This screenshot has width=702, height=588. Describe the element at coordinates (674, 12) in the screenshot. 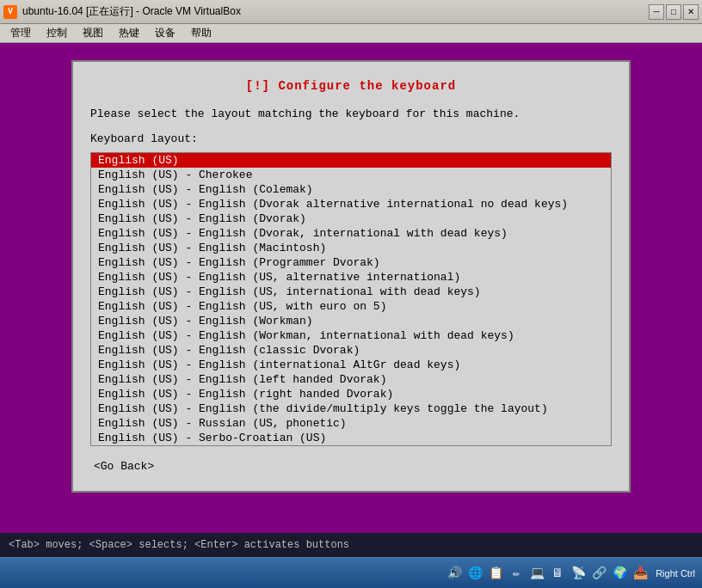

I see `maximize-button: □` at that location.